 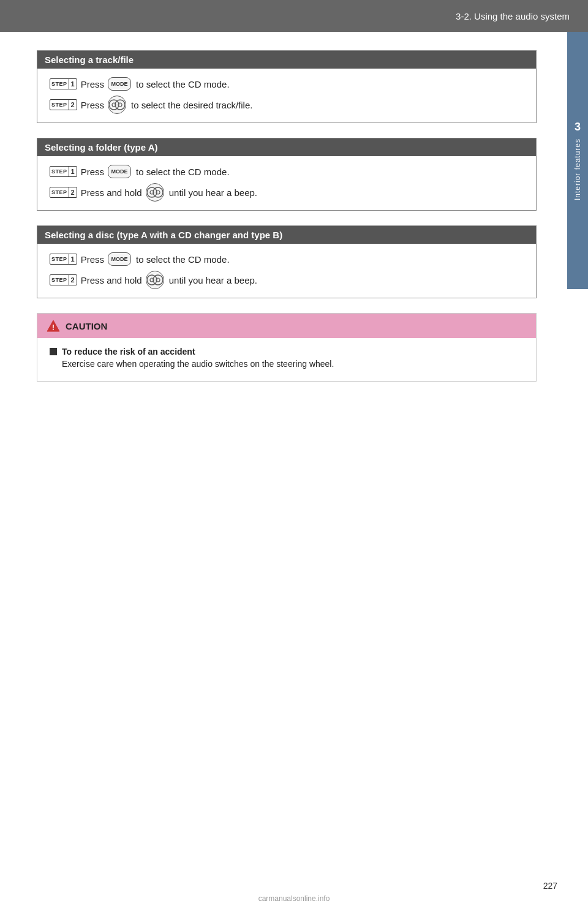 What do you see at coordinates (287, 87) in the screenshot?
I see `section-track-file: Selecting a track/file STEP 1 Press MODE…` at bounding box center [287, 87].